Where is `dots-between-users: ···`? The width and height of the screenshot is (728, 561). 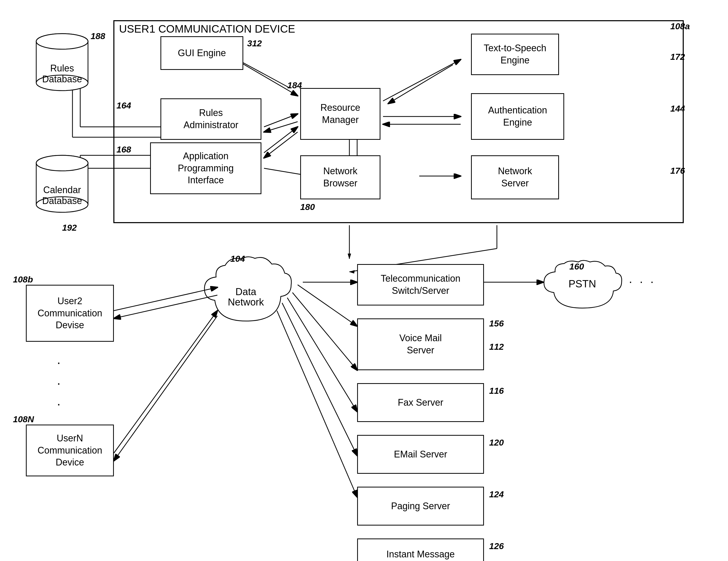 dots-between-users: ··· is located at coordinates (59, 383).